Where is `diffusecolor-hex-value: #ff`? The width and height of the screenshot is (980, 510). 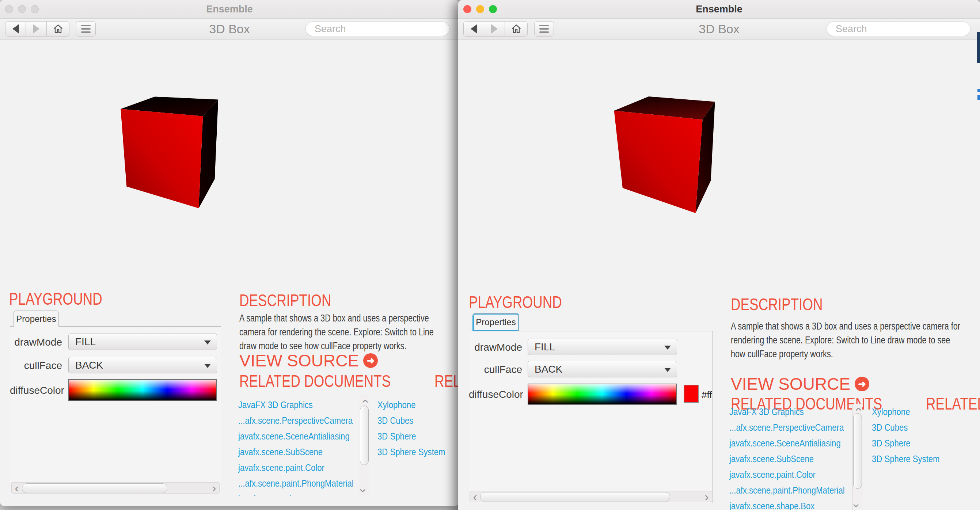 diffusecolor-hex-value: #ff is located at coordinates (707, 395).